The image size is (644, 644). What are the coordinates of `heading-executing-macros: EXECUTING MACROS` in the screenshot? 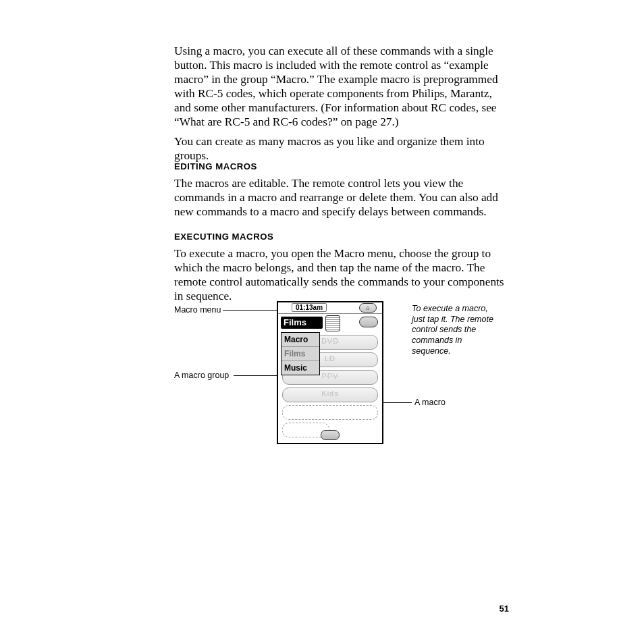 It's located at (224, 236).